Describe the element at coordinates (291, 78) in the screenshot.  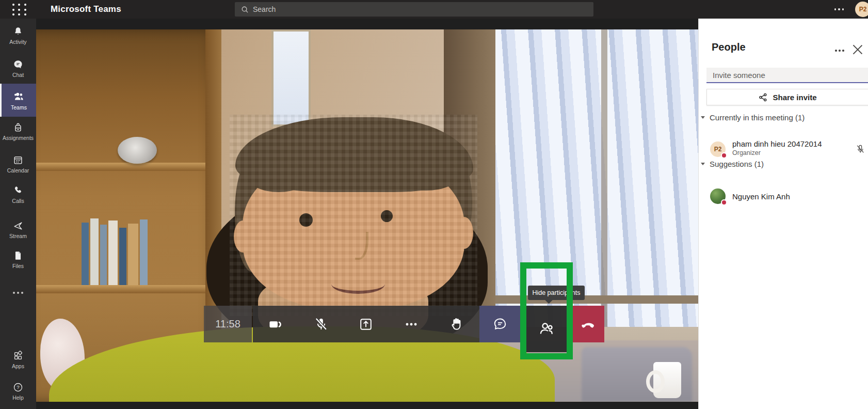
I see `small-window` at that location.